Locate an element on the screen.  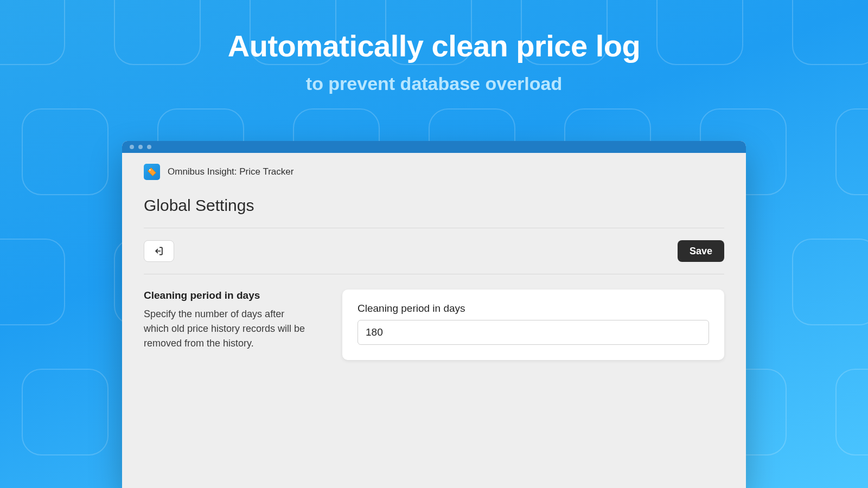
app-header: Omnibus Insight: Price Tracker is located at coordinates (434, 169).